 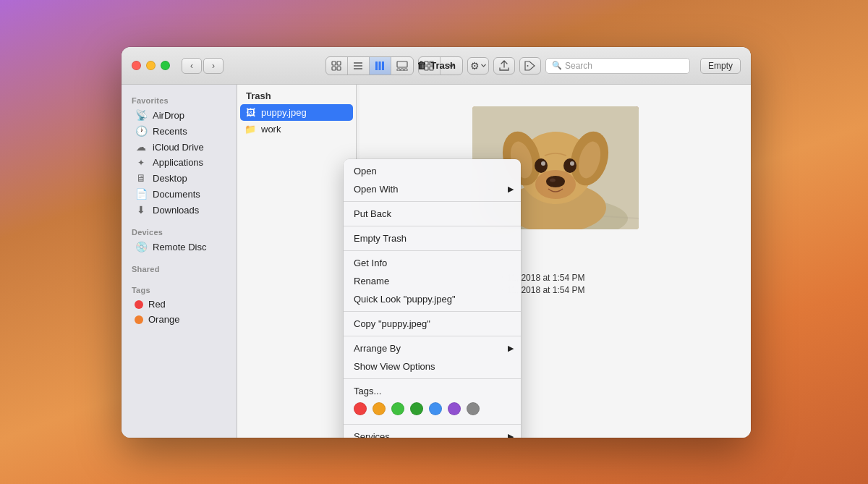 I want to click on sidebar-item-remote-disc-label: Remote Disc, so click(x=179, y=247).